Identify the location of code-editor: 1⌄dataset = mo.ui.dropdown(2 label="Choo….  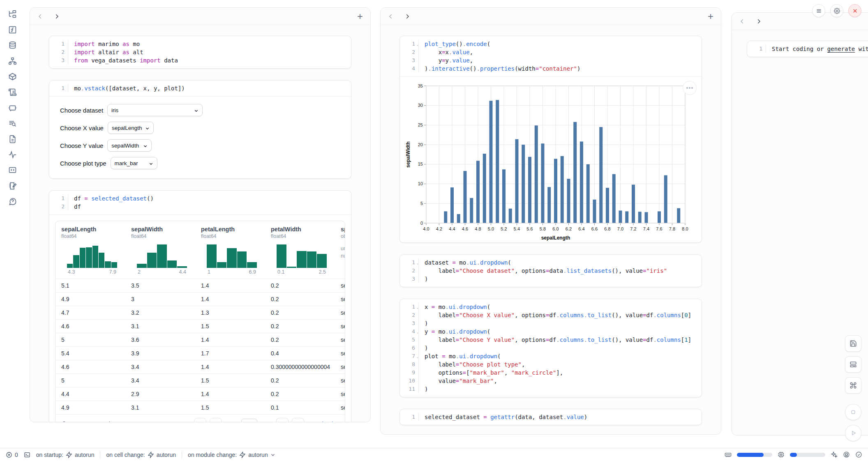
(551, 271).